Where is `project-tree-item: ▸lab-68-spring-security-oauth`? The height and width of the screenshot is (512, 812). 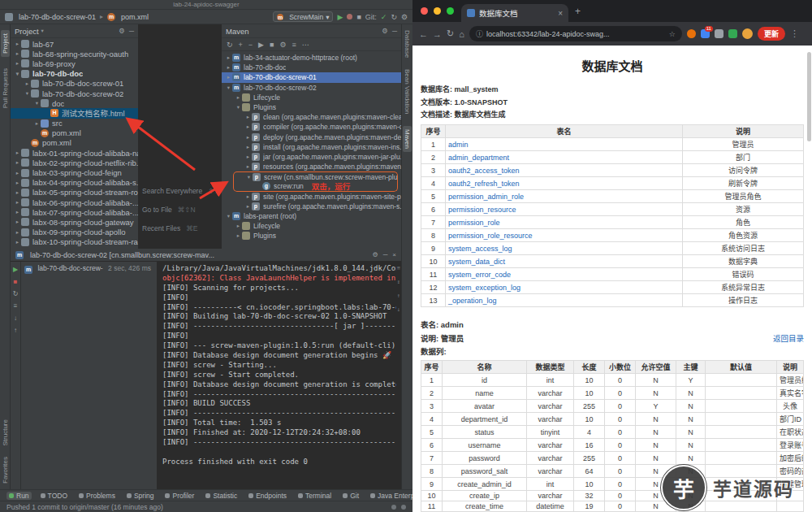
project-tree-item: ▸lab-68-spring-security-oauth is located at coordinates (75, 54).